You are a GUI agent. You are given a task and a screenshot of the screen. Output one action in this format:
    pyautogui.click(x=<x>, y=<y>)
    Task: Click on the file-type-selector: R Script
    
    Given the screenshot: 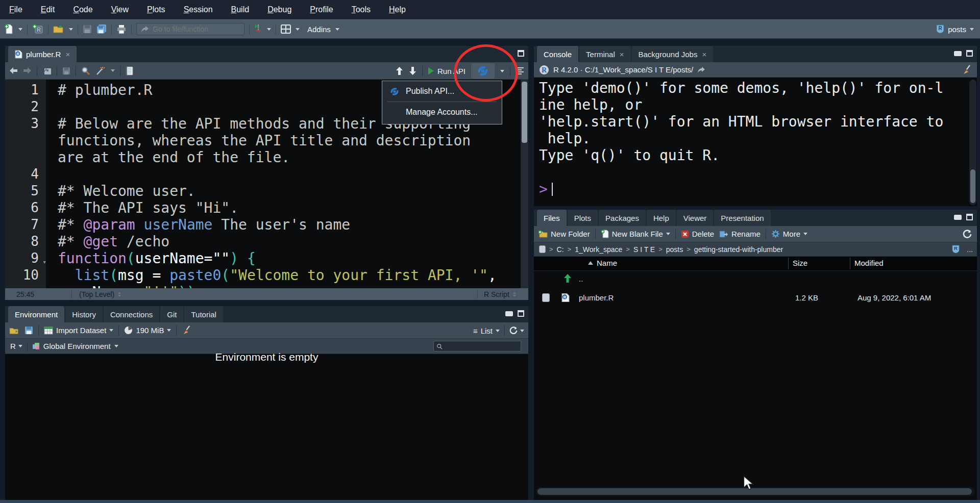 What is the action you would take?
    pyautogui.click(x=503, y=294)
    